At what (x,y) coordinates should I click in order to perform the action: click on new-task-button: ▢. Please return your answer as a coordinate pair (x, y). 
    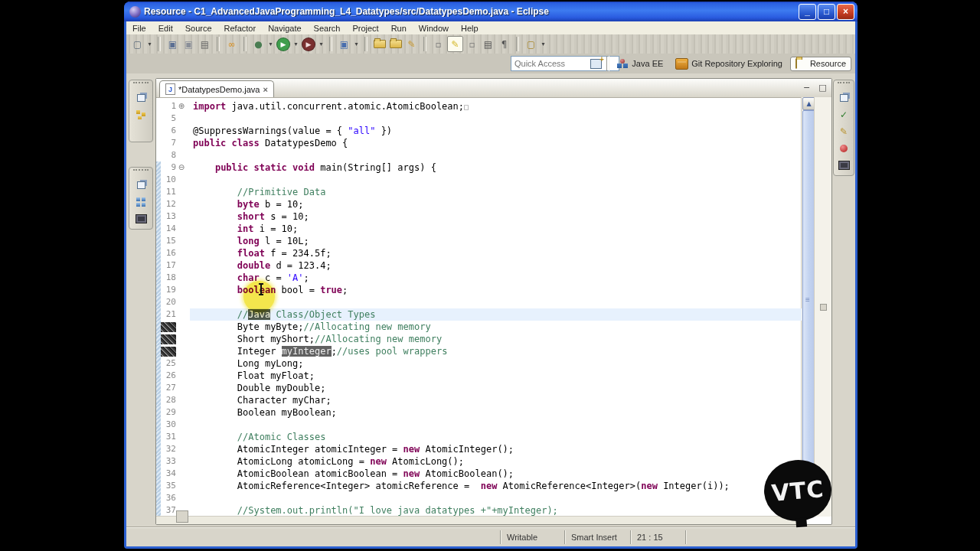
    Looking at the image, I should click on (531, 44).